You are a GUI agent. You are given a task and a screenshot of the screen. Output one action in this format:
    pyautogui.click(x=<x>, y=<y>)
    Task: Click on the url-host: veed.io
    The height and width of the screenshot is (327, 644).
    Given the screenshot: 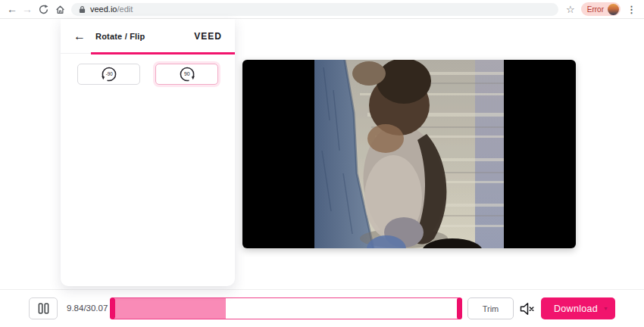 What is the action you would take?
    pyautogui.click(x=103, y=9)
    